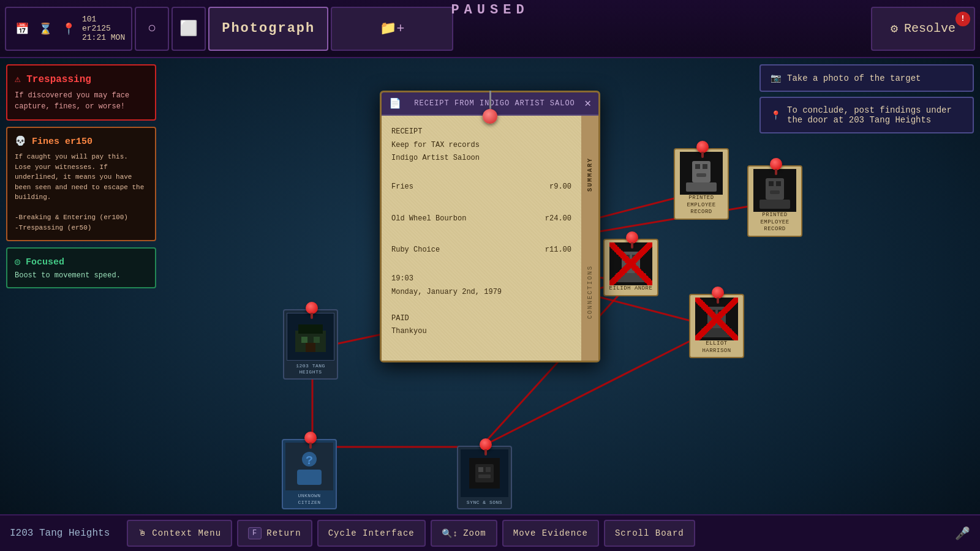  I want to click on calendar-icon: 📅, so click(22, 29).